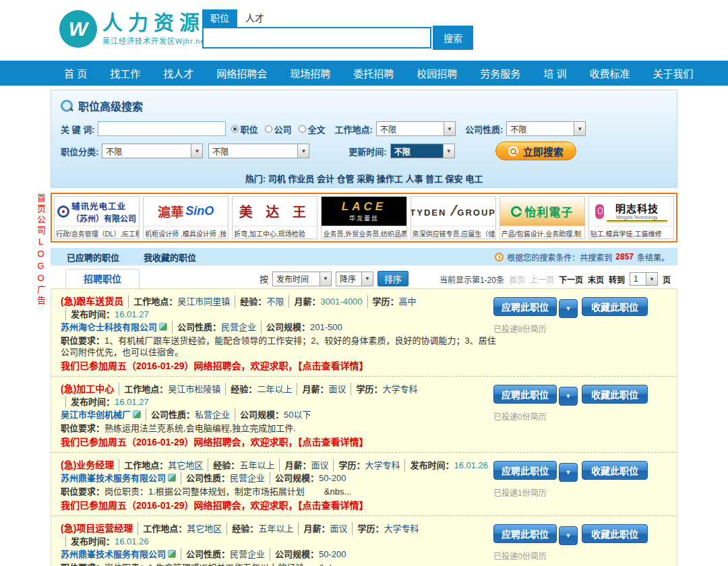 Image resolution: width=728 pixels, height=566 pixels. I want to click on salary-label: 月薪：, so click(307, 302).